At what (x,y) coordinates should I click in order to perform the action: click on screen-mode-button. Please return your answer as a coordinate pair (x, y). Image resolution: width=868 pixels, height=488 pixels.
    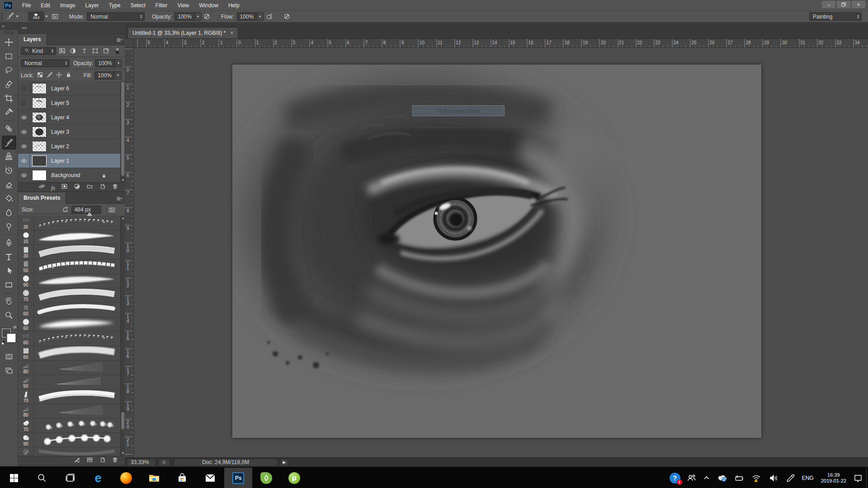
    Looking at the image, I should click on (9, 371).